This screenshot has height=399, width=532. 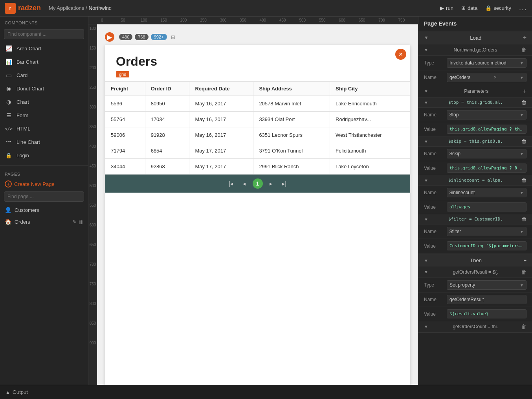 What do you see at coordinates (434, 314) in the screenshot?
I see `result-value-label: Value` at bounding box center [434, 314].